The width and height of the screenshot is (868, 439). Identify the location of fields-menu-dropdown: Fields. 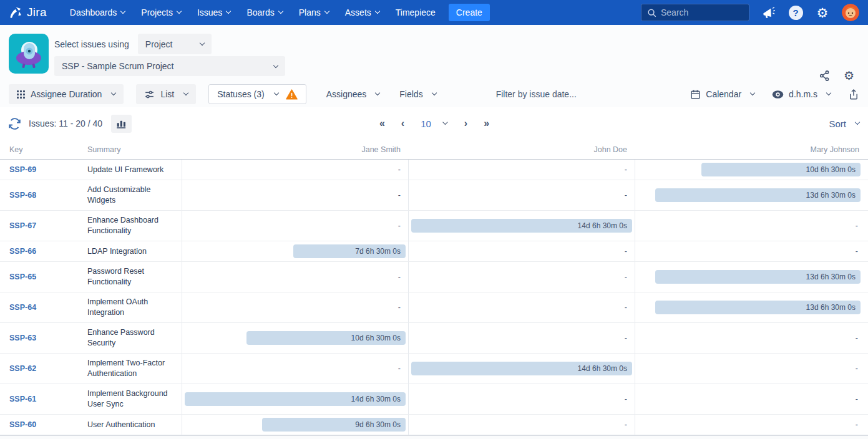
(417, 94).